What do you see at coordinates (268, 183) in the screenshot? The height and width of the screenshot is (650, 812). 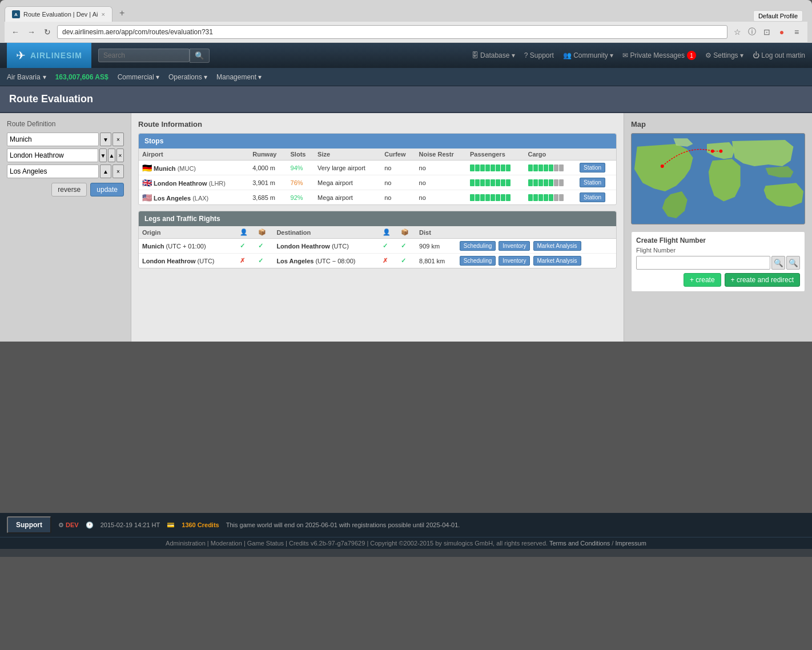 I see `runway-cell: 3,901 m` at bounding box center [268, 183].